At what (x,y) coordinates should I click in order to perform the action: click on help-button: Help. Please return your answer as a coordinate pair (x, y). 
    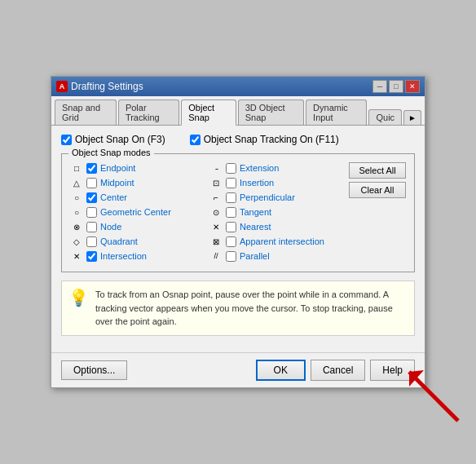
    Looking at the image, I should click on (393, 370).